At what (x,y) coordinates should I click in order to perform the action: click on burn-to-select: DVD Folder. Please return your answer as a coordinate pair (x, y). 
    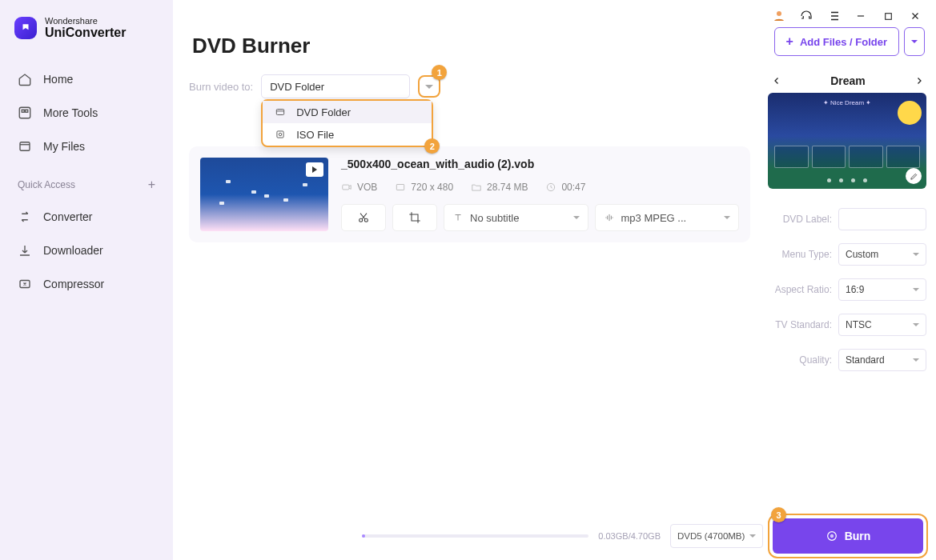
    Looking at the image, I should click on (335, 86).